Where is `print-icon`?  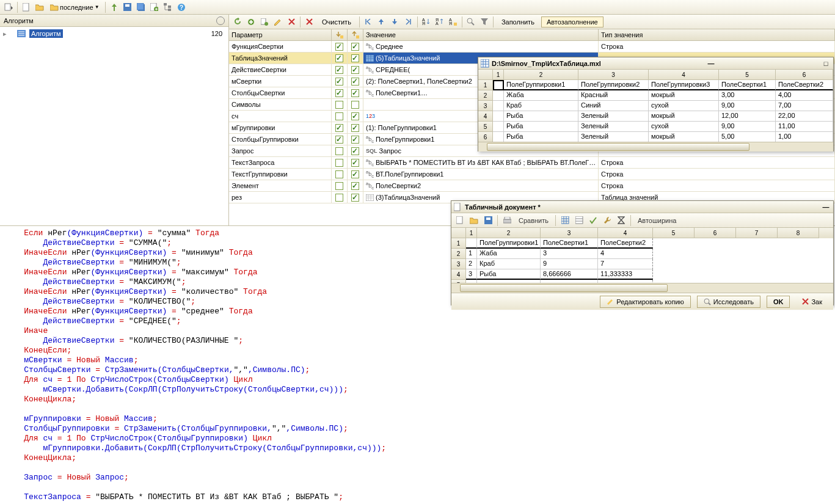 print-icon is located at coordinates (507, 221).